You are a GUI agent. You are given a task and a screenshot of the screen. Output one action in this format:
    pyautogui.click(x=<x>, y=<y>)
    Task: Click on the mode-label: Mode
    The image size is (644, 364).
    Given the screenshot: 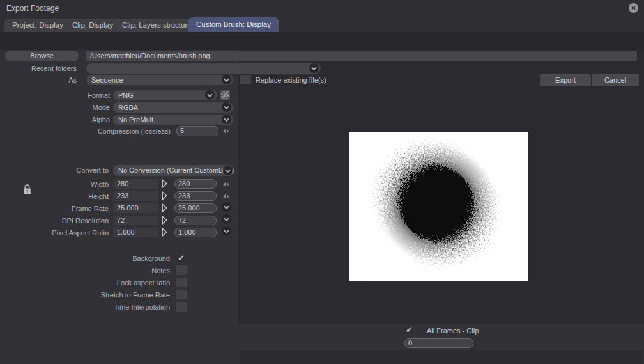 What is the action you would take?
    pyautogui.click(x=55, y=107)
    